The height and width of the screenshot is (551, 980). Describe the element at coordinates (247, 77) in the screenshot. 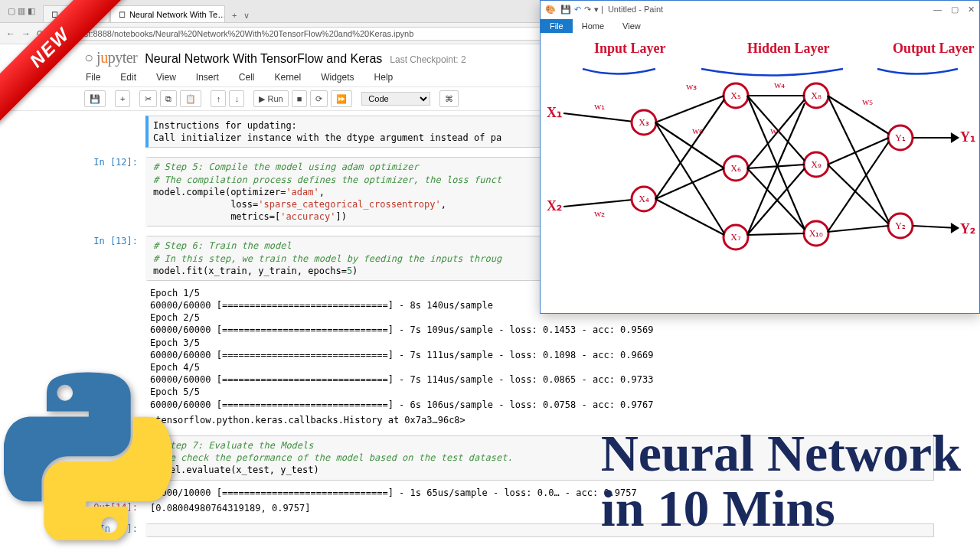

I see `menu-cell: Cell` at that location.